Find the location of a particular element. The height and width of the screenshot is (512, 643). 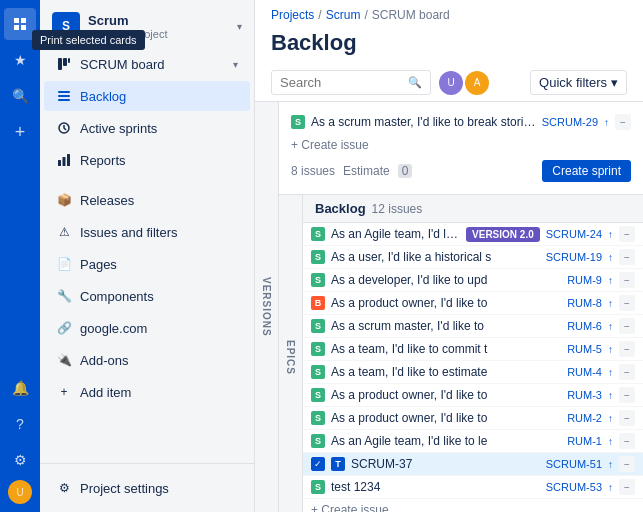

sprint-create-issue: + Create issue is located at coordinates (461, 145).